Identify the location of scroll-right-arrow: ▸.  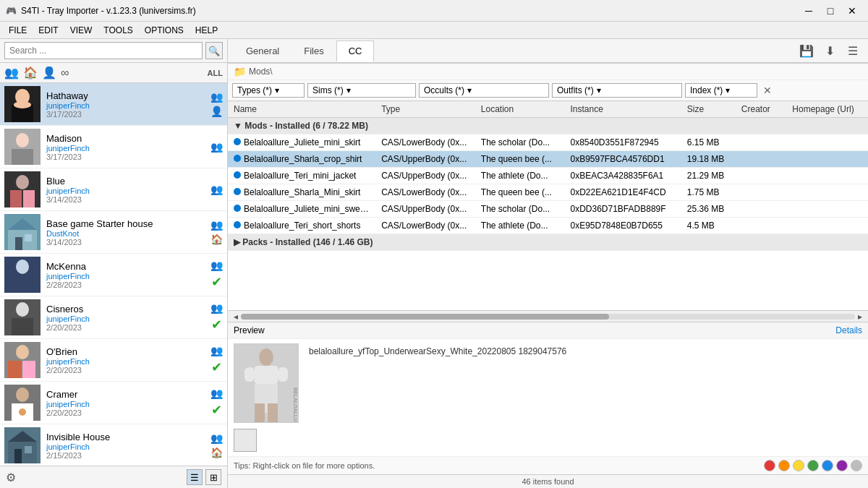
(860, 317).